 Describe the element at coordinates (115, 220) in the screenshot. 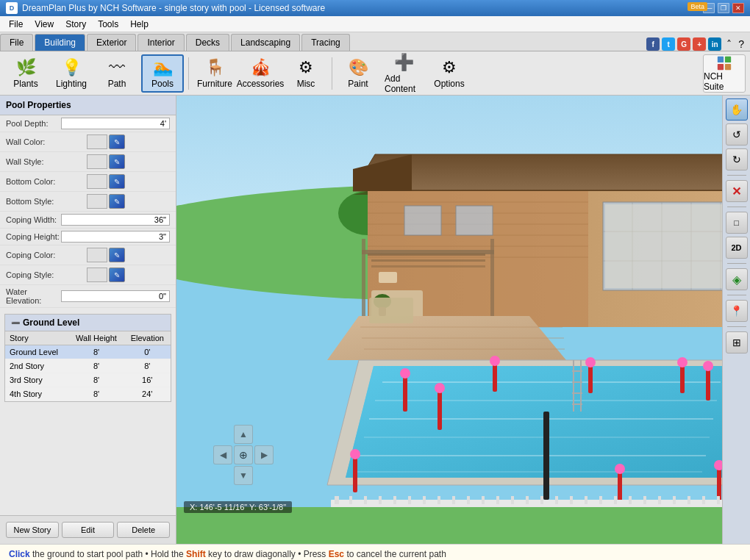

I see `coping-width-input` at that location.